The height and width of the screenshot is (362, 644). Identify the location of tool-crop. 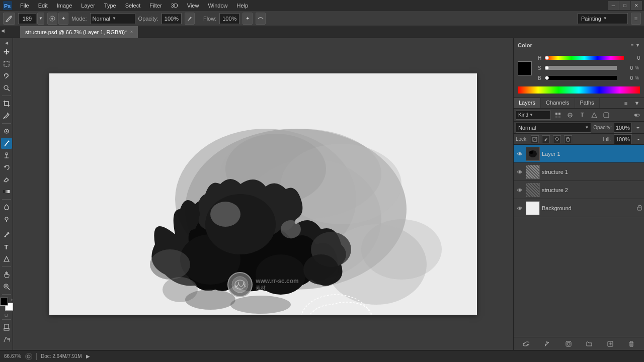
(7, 104).